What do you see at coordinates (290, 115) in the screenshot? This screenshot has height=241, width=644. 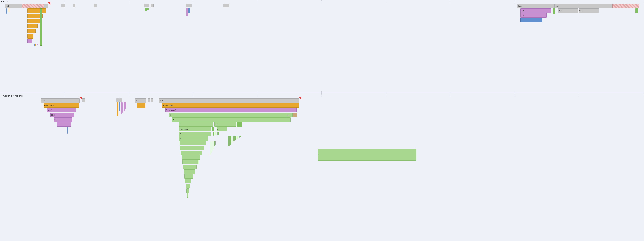 I see `worker-ft-dots: (...)` at bounding box center [290, 115].